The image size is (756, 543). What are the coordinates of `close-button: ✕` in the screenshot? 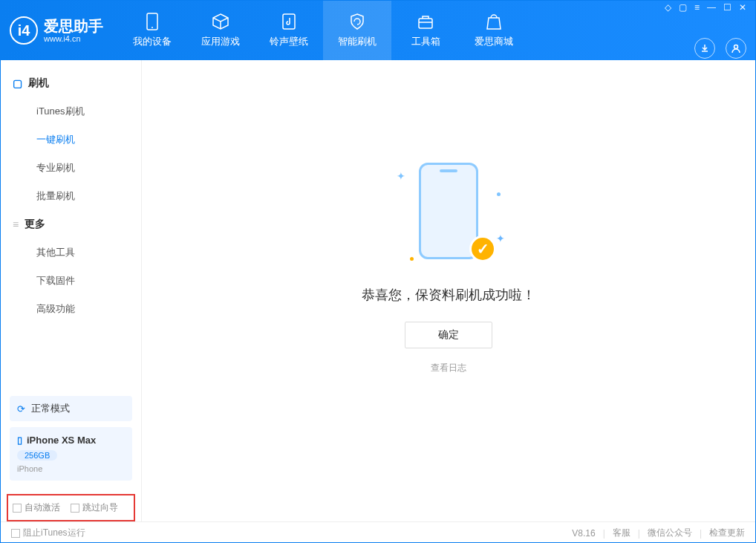 It's located at (743, 7).